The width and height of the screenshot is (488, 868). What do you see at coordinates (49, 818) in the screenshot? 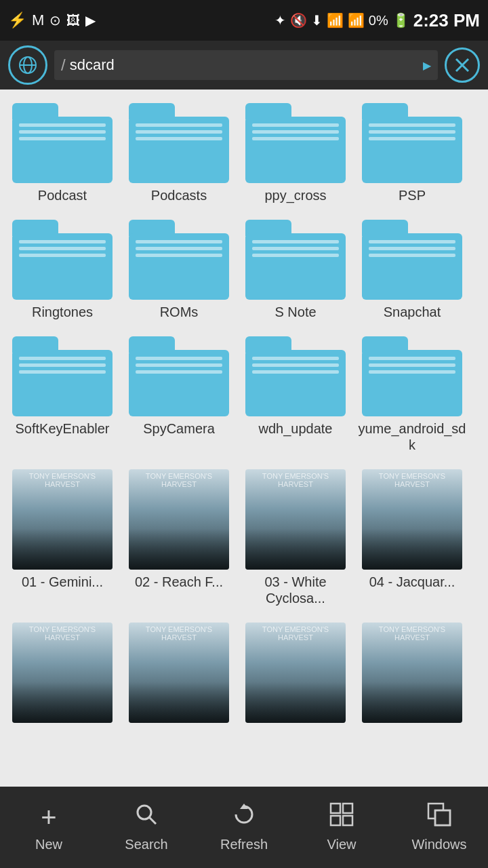
I see `new-icon: +` at bounding box center [49, 818].